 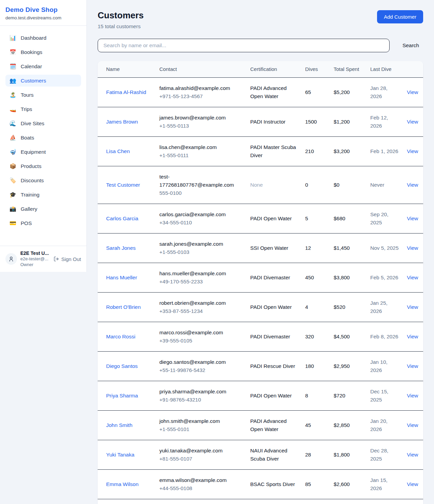 I want to click on customer-name-link: Emma Wilson, so click(x=122, y=484).